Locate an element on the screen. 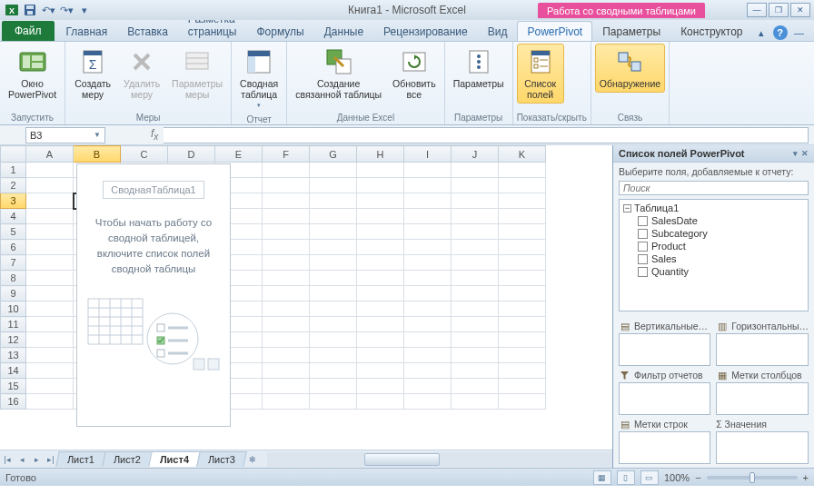 This screenshot has width=814, height=504. row-header: 16 is located at coordinates (14, 401).